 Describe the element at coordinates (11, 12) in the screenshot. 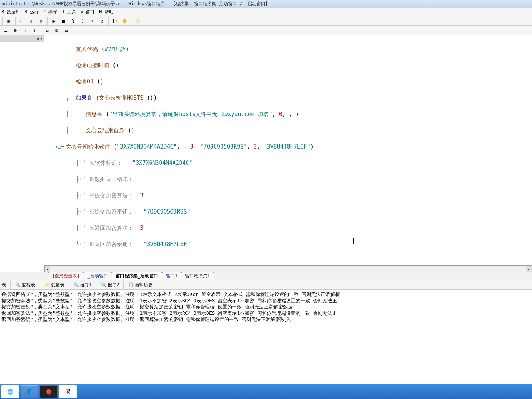

I see `menu-db: B.数据库` at that location.